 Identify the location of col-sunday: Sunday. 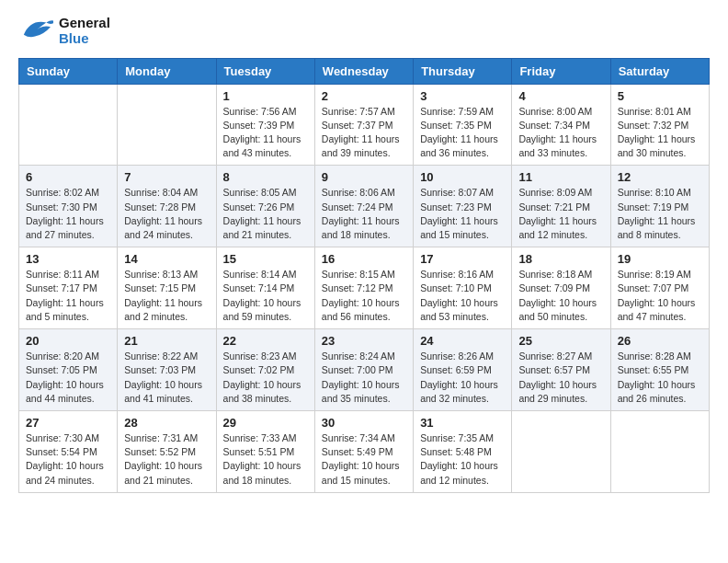
(68, 71).